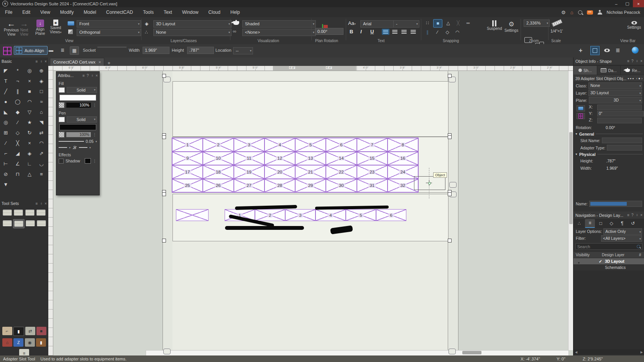 Image resolution: width=644 pixels, height=362 pixels. What do you see at coordinates (310, 159) in the screenshot?
I see `adapter-slot-cell: 13` at bounding box center [310, 159].